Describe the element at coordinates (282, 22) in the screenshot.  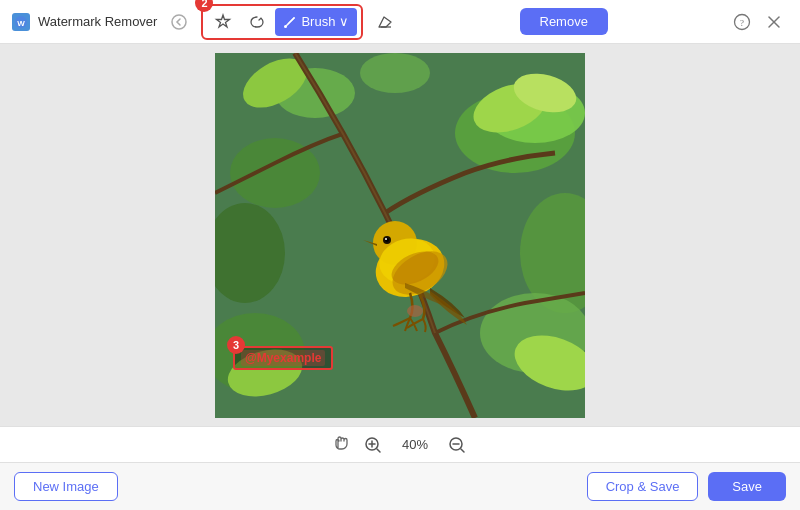
I see `tools-group: 2 Brush ∨` at that location.